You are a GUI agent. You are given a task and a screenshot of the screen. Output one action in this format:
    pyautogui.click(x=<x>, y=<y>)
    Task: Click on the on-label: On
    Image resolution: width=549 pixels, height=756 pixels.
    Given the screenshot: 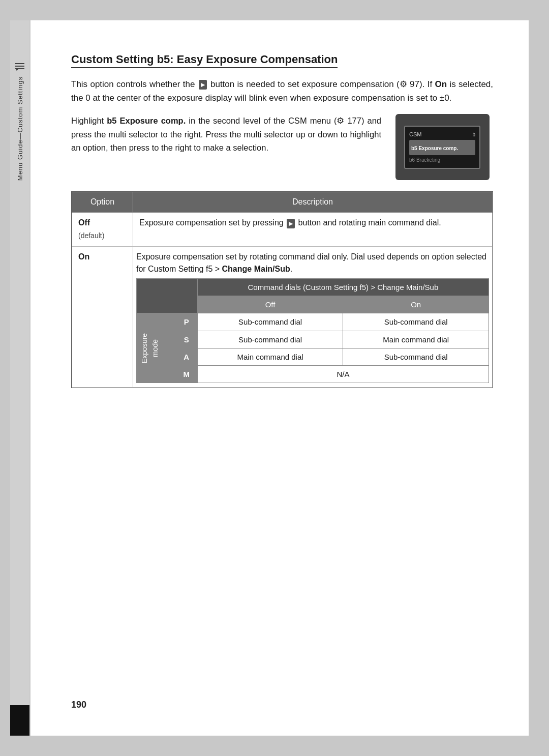 What is the action you would take?
    pyautogui.click(x=84, y=256)
    